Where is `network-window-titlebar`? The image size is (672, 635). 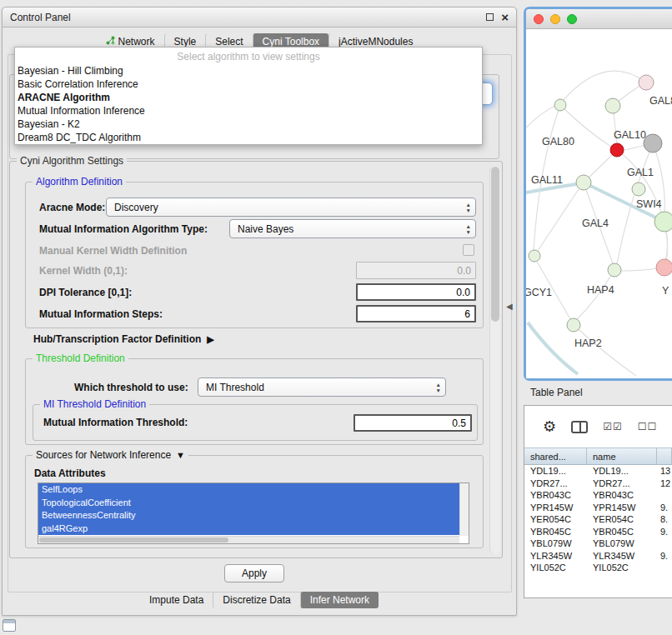
network-window-titlebar is located at coordinates (599, 19).